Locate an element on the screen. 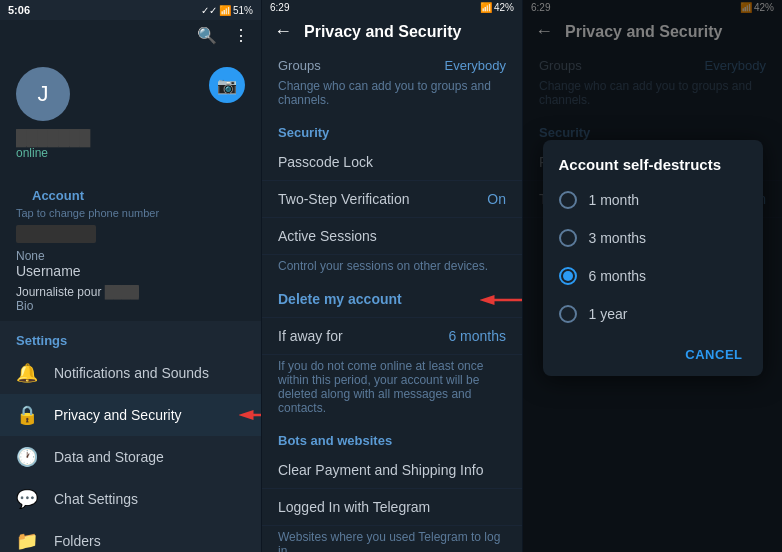 This screenshot has width=782, height=552. twostep-label: Two-Step Verification is located at coordinates (344, 199).